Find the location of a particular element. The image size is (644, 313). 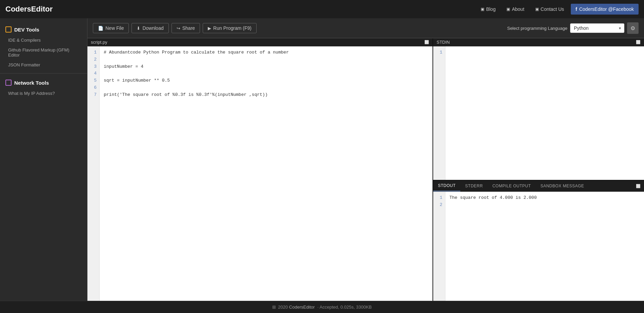

expand-output-icon: ⬜ is located at coordinates (638, 186).